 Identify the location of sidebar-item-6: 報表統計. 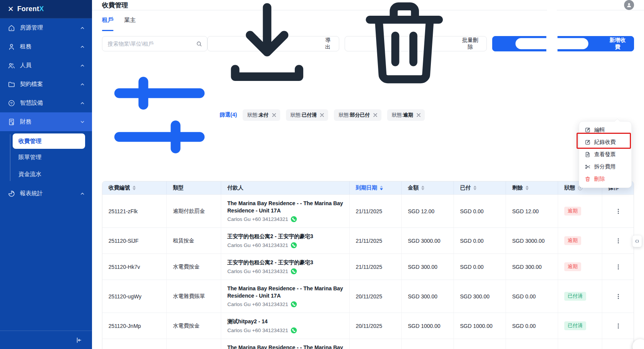
(46, 193).